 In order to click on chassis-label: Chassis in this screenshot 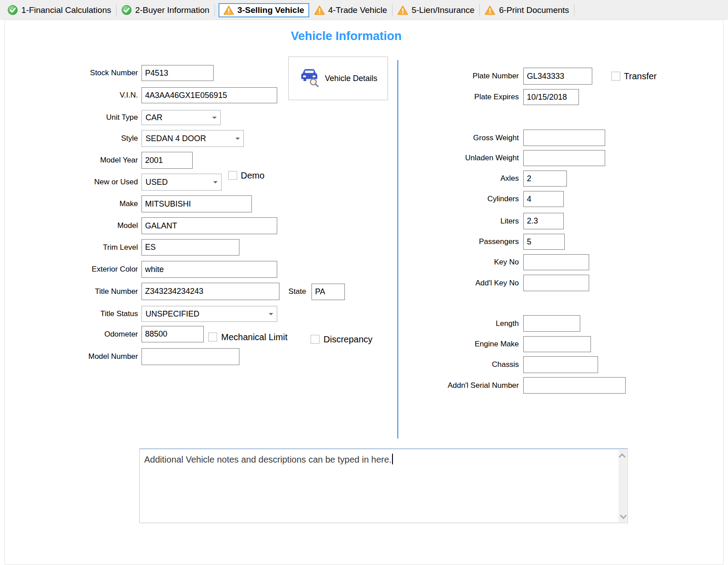, I will do `click(451, 365)`.